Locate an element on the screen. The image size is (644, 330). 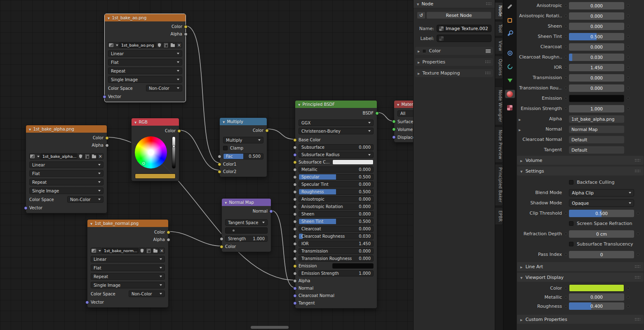
node-header: 1st_bake_normal.png is located at coordinates (128, 223).